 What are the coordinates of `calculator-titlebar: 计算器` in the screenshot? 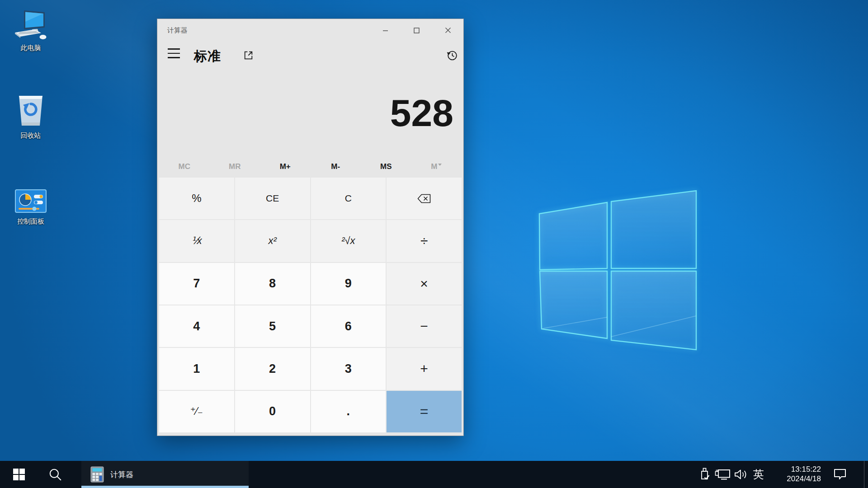 It's located at (310, 30).